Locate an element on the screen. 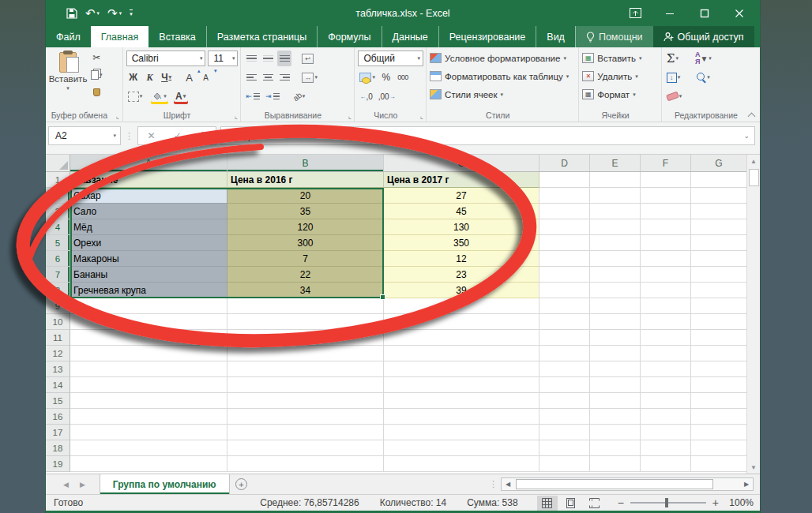 The image size is (812, 513). column-header-F: F is located at coordinates (666, 163).